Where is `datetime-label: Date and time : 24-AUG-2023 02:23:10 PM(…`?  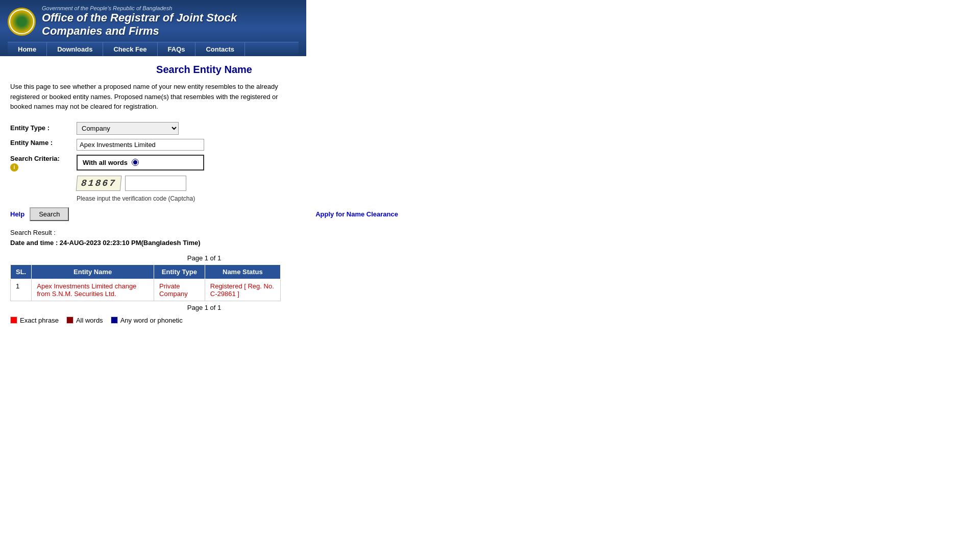 datetime-label: Date and time : 24-AUG-2023 02:23:10 PM(… is located at coordinates (204, 243).